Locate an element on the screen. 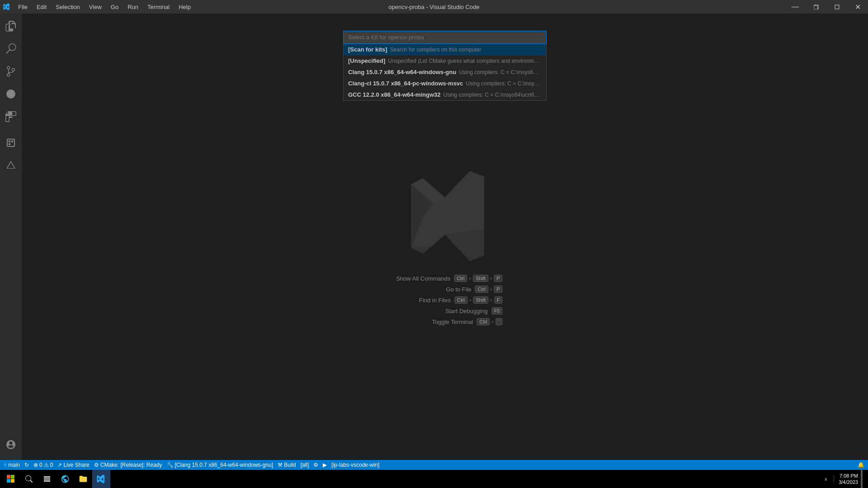 This screenshot has height=488, width=868. activity-icon-source-control is located at coordinates (11, 71).